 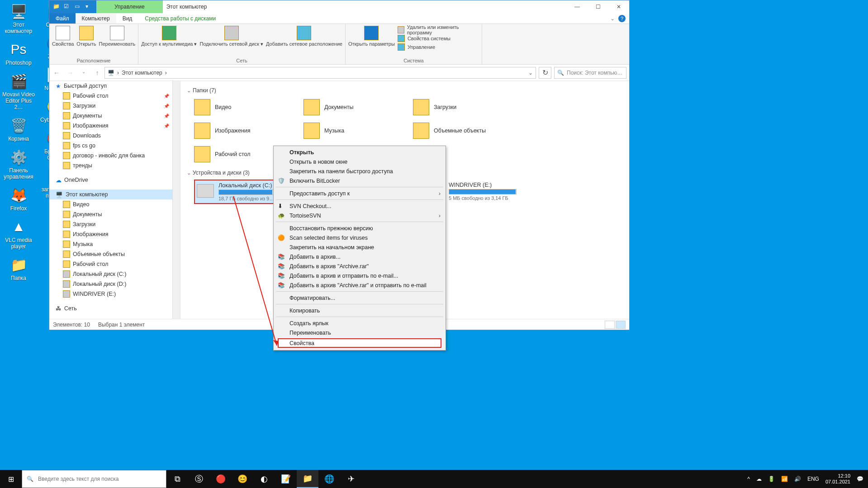 I want to click on close-button: ✕, so click(x=619, y=7).